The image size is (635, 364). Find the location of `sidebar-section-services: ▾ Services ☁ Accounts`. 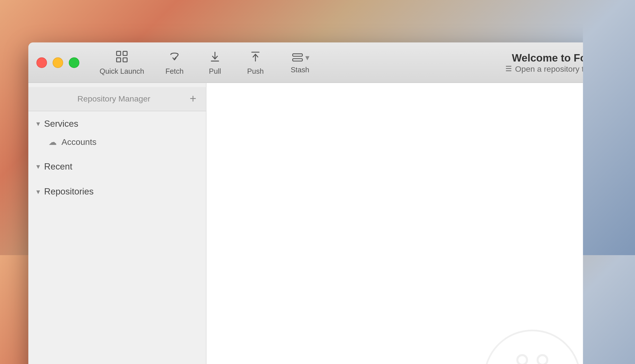

sidebar-section-services: ▾ Services ☁ Accounts is located at coordinates (117, 133).